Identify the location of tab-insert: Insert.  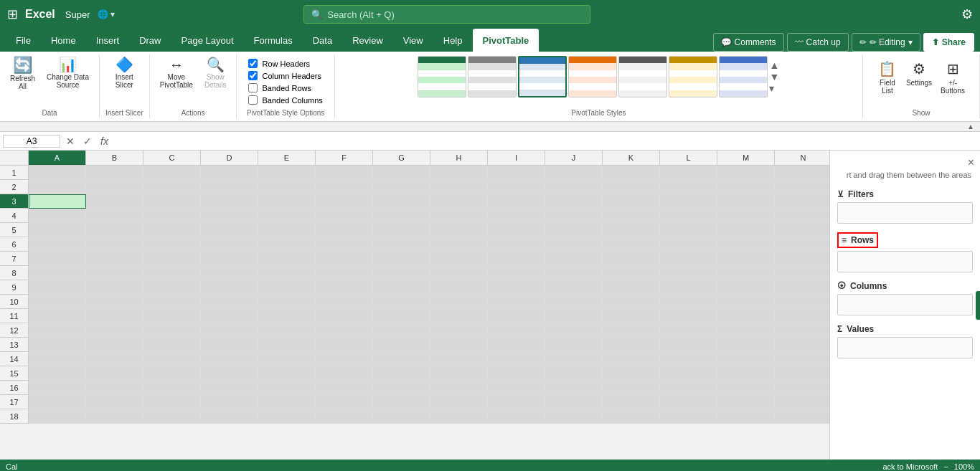
(108, 40).